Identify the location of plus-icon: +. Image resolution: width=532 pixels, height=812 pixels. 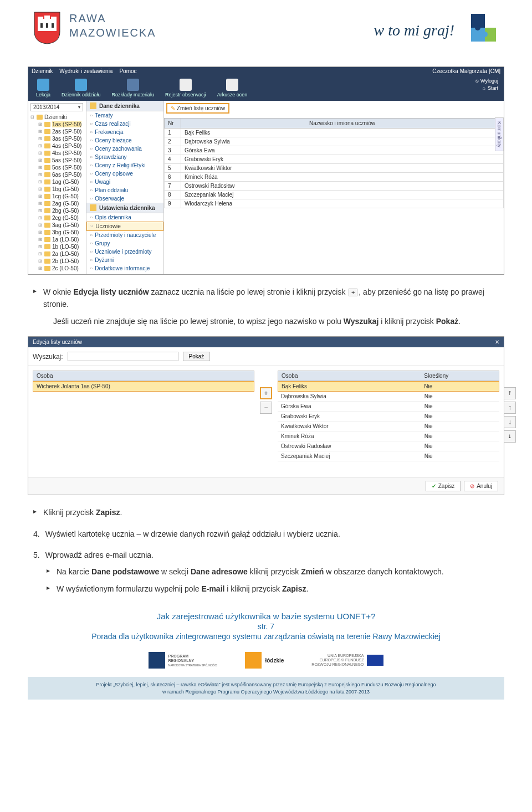
(353, 292).